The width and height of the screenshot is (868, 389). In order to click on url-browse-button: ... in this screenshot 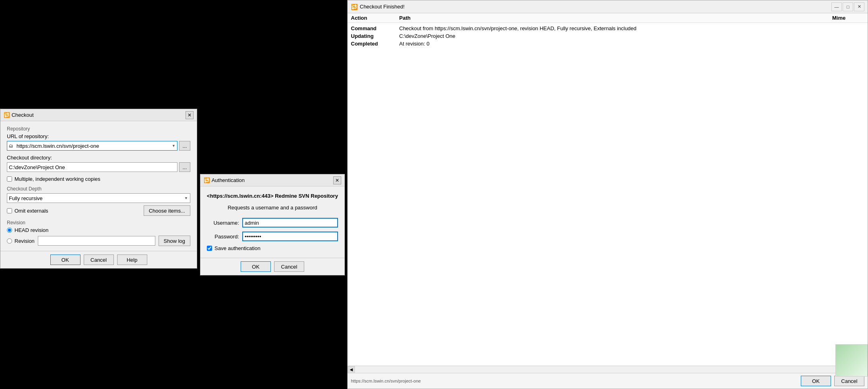, I will do `click(185, 146)`.